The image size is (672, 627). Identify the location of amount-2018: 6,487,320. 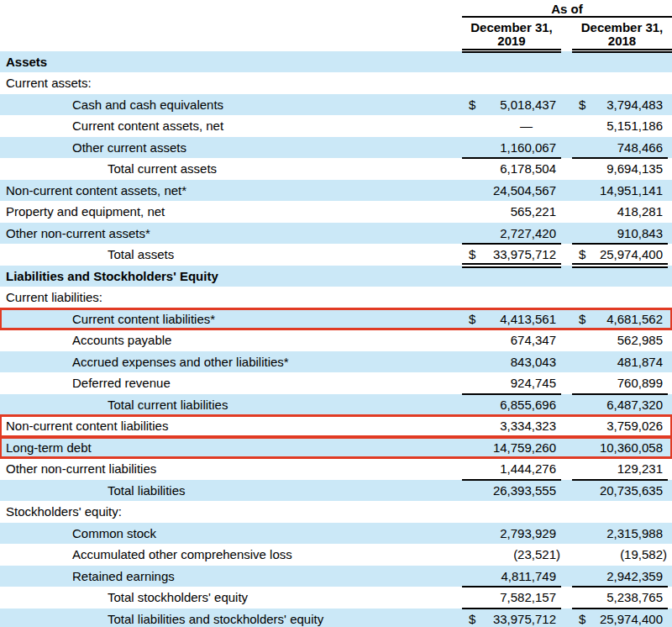
(629, 405).